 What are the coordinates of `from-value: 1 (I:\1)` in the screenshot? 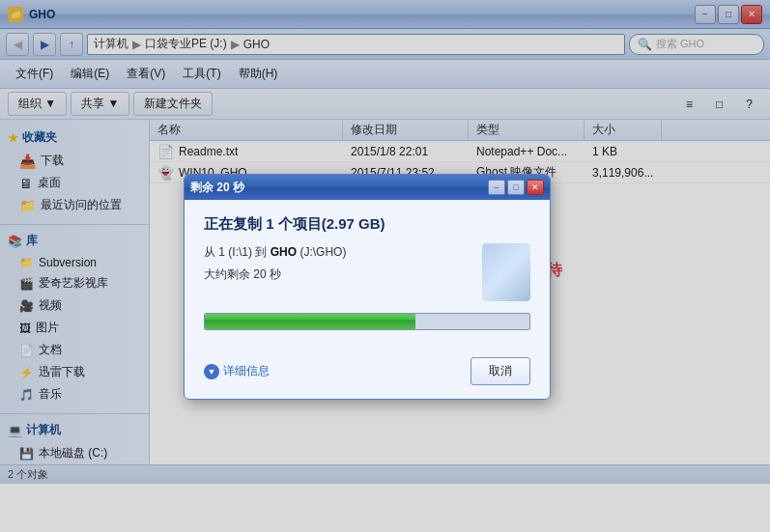 It's located at (236, 252).